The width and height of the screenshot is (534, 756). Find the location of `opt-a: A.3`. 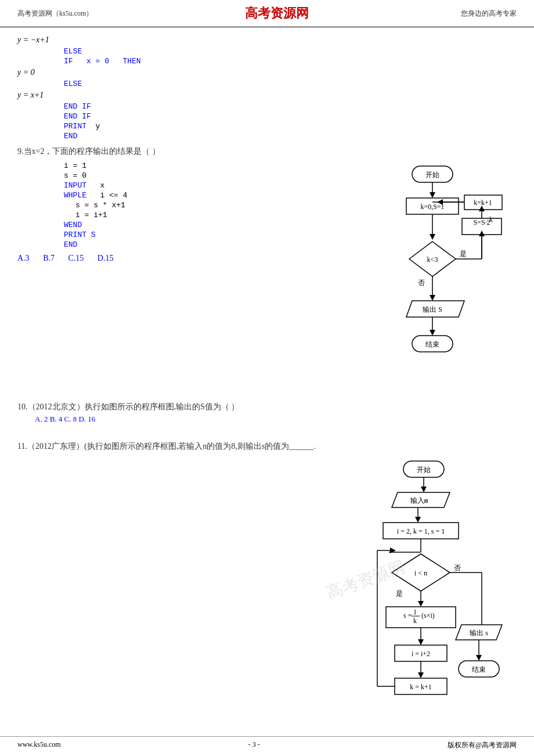

opt-a: A.3 is located at coordinates (23, 258).